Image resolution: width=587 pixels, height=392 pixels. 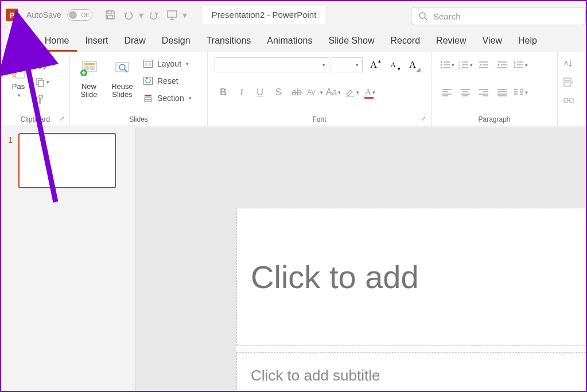 What do you see at coordinates (451, 41) in the screenshot?
I see `tab-review: Review` at bounding box center [451, 41].